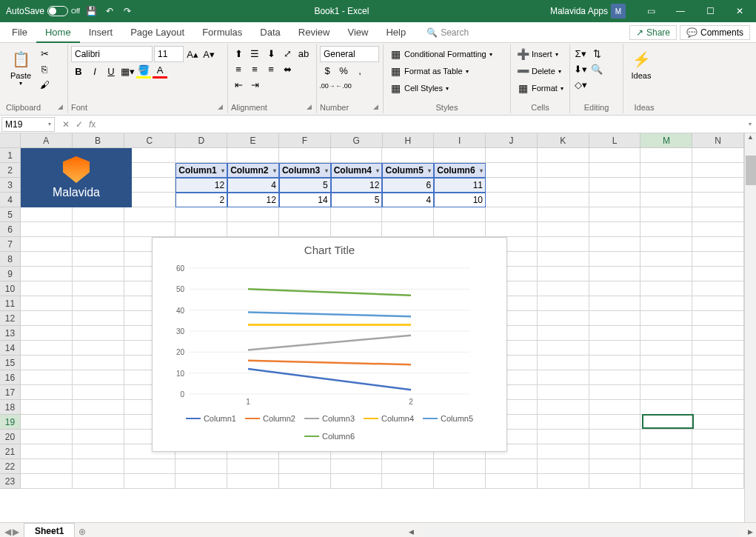 The width and height of the screenshot is (756, 537). Describe the element at coordinates (10, 200) in the screenshot. I see `row-header: 4` at that location.